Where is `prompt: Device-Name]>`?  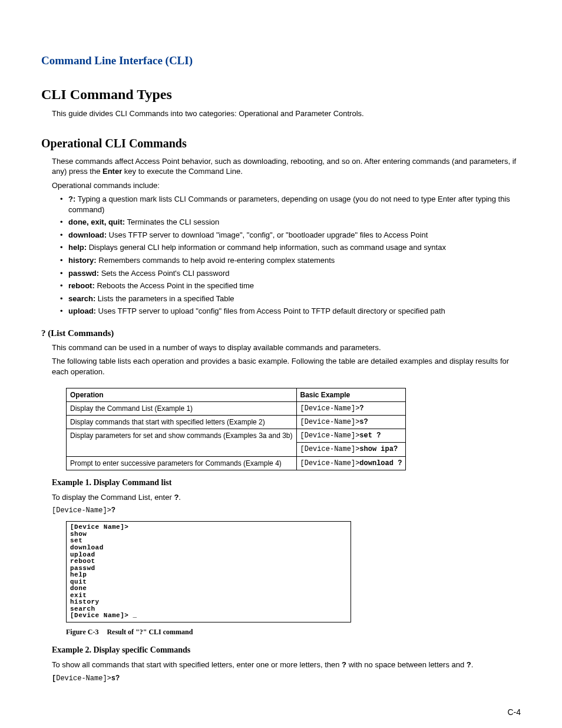 prompt: Device-Name]> is located at coordinates (84, 678).